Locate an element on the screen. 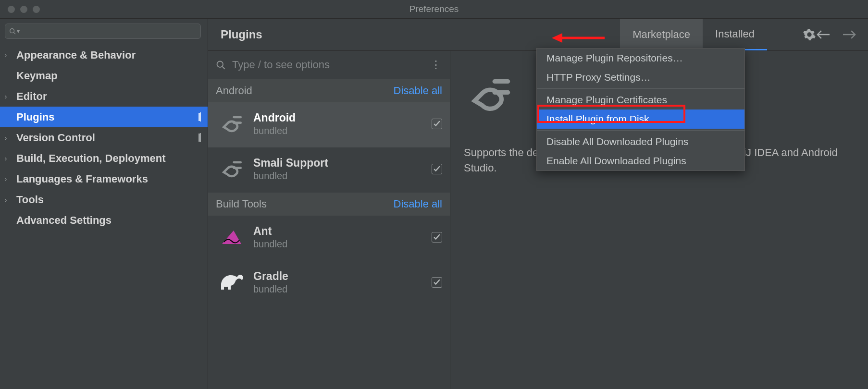 This screenshot has width=868, height=389. sidebar-item-languages: ›Languages & Frameworks is located at coordinates (104, 179).